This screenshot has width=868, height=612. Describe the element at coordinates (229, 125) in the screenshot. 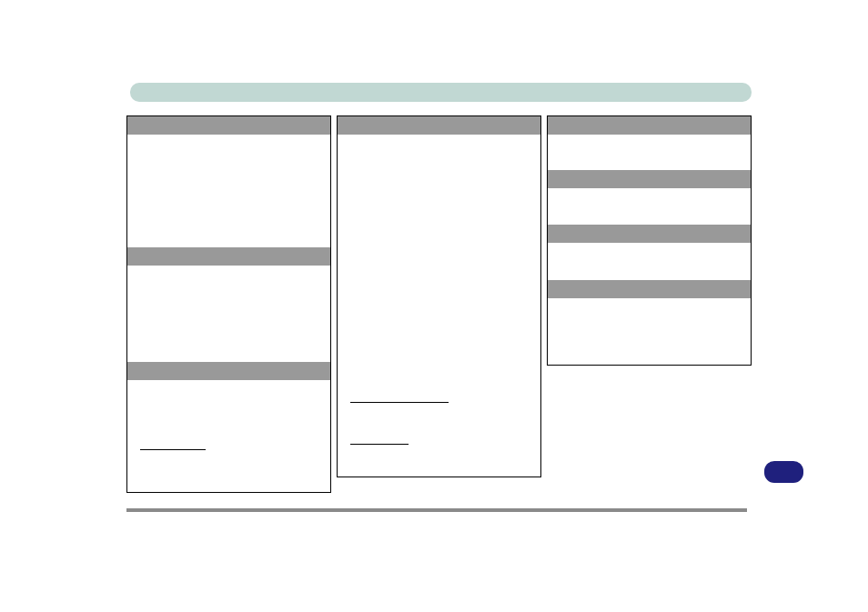

I see `left-section-1-header` at that location.